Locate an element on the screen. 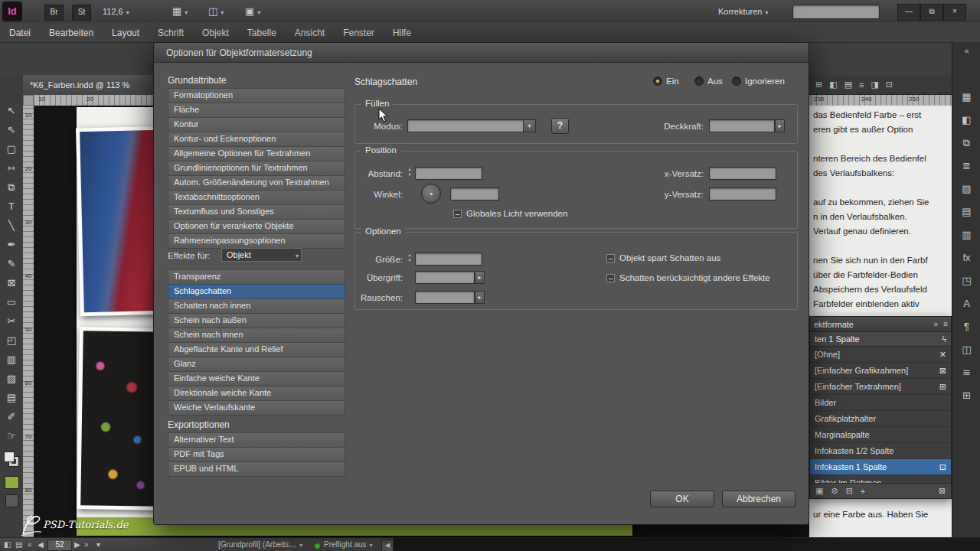 The width and height of the screenshot is (980, 551). basic-attribute-item: Grundlinienoptionen für Textrahmen is located at coordinates (256, 168).